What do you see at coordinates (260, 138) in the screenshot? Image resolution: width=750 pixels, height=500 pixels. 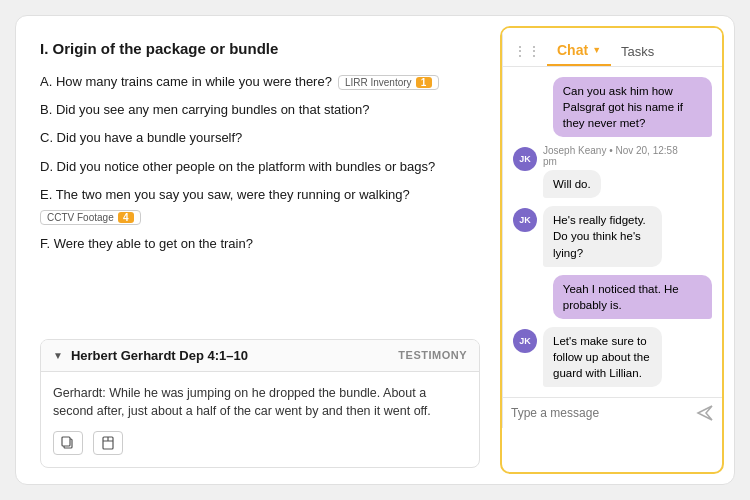 I see `question-row: C. Did you have a bundle yourself?` at bounding box center [260, 138].